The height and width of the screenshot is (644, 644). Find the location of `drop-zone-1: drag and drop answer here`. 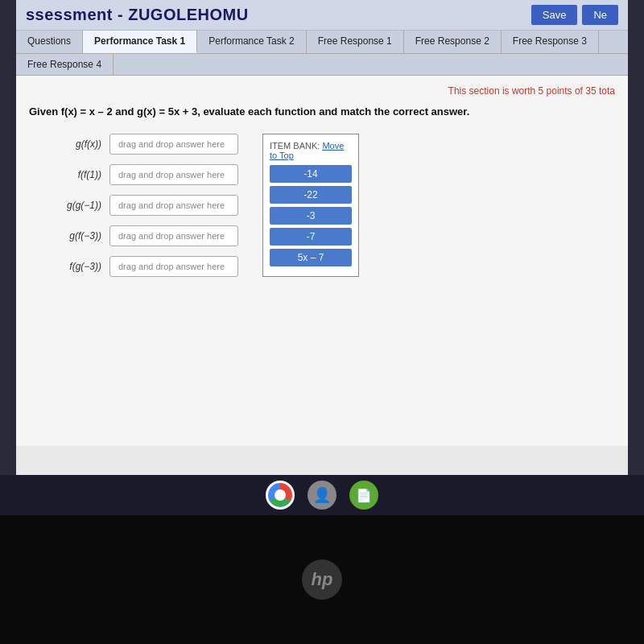

drop-zone-1: drag and drop answer here is located at coordinates (174, 175).